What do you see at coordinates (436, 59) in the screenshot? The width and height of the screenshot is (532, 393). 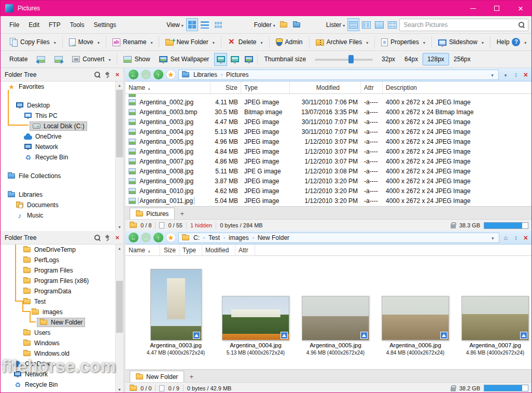 I see `size-128px-button: 128px` at bounding box center [436, 59].